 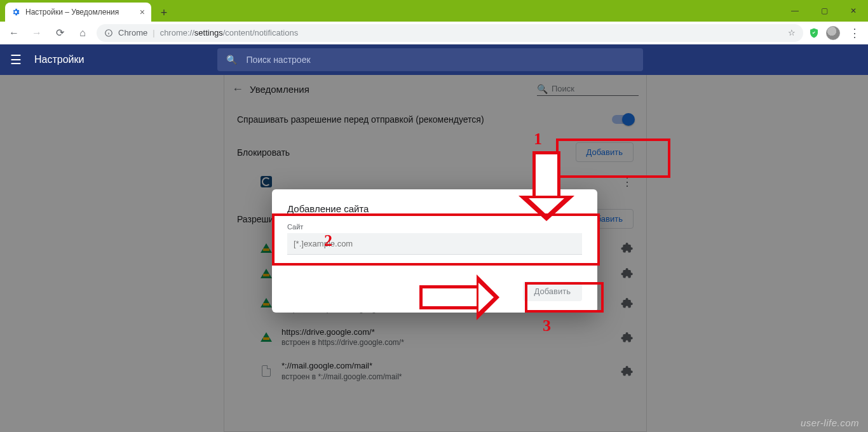 I want to click on nav-forward-icon: →, so click(x=37, y=33).